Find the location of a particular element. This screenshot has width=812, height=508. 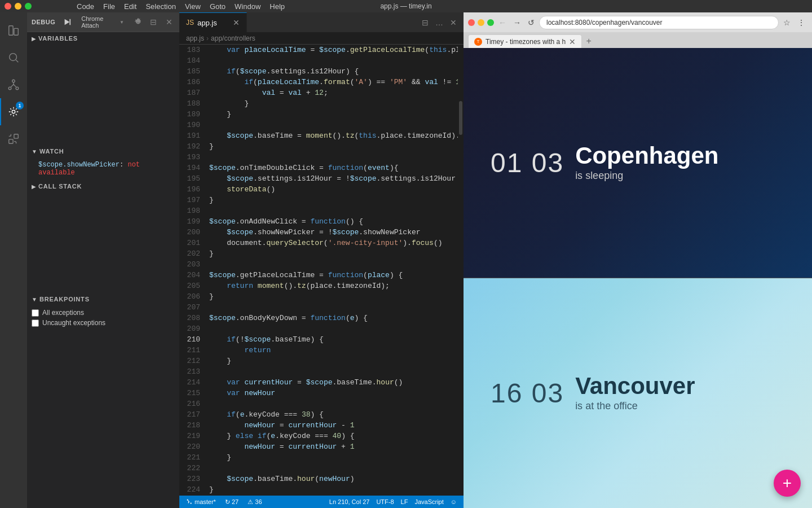

warnings-status: ⚠ 36 is located at coordinates (255, 502).